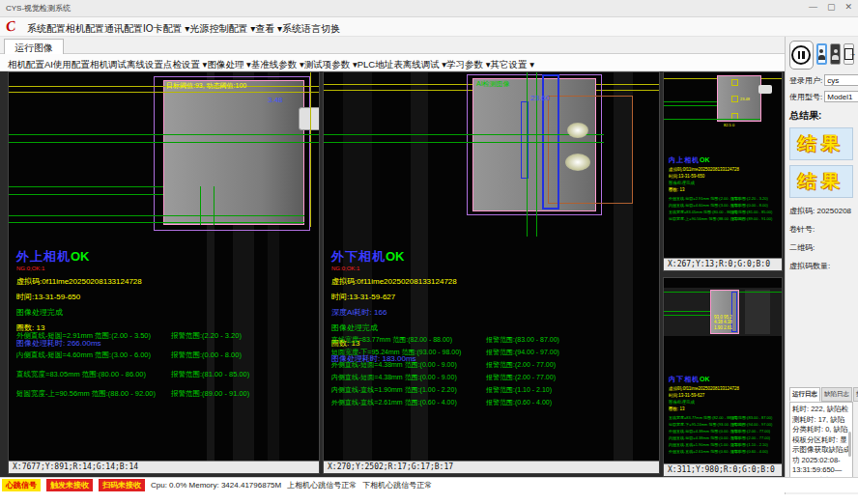 The width and height of the screenshot is (858, 504). Describe the element at coordinates (734, 98) in the screenshot. I see `overlay-box-yellow` at that location.